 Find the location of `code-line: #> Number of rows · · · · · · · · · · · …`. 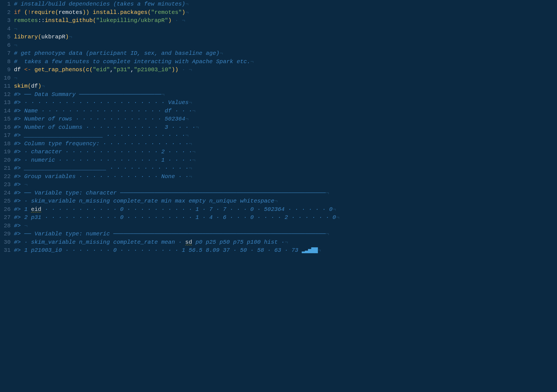

code-line: #> Number of rows · · · · · · · · · · · … is located at coordinates (285, 119).